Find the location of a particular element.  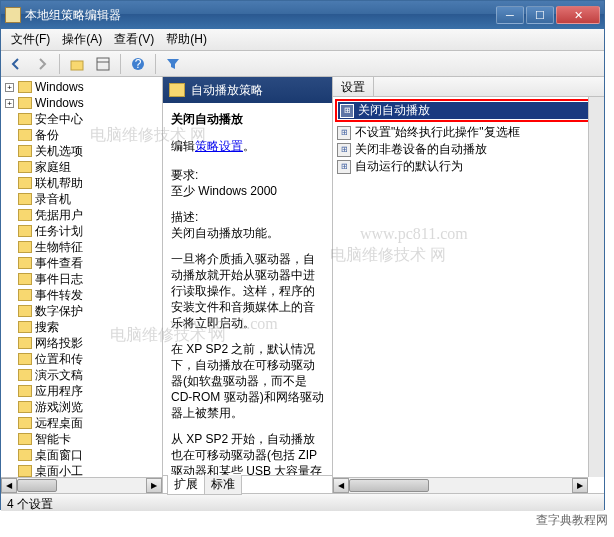

menu-action: 操作(A) is located at coordinates (82, 40).